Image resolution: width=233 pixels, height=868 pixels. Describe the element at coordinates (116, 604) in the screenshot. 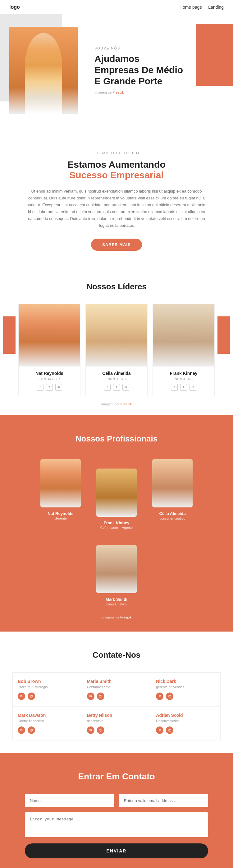

I see `prof-role-3: Líder Criativo` at that location.